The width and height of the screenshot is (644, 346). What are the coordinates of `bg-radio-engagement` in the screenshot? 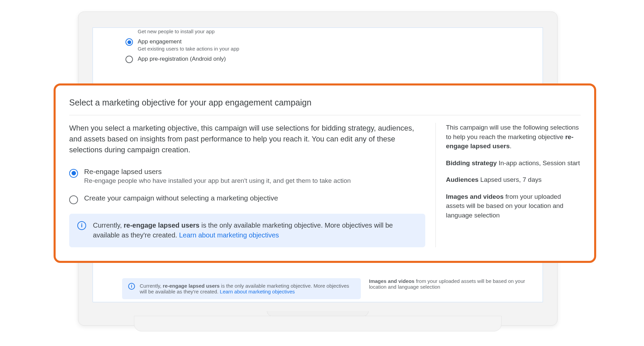 It's located at (129, 42).